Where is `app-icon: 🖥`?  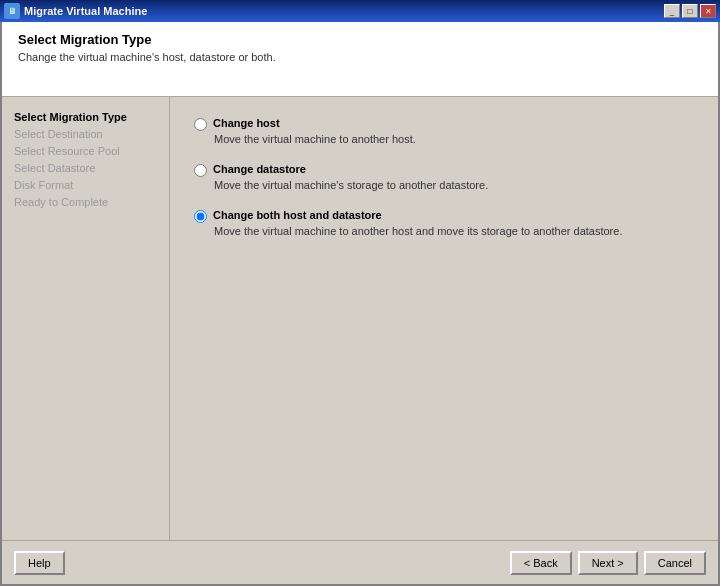 app-icon: 🖥 is located at coordinates (12, 11).